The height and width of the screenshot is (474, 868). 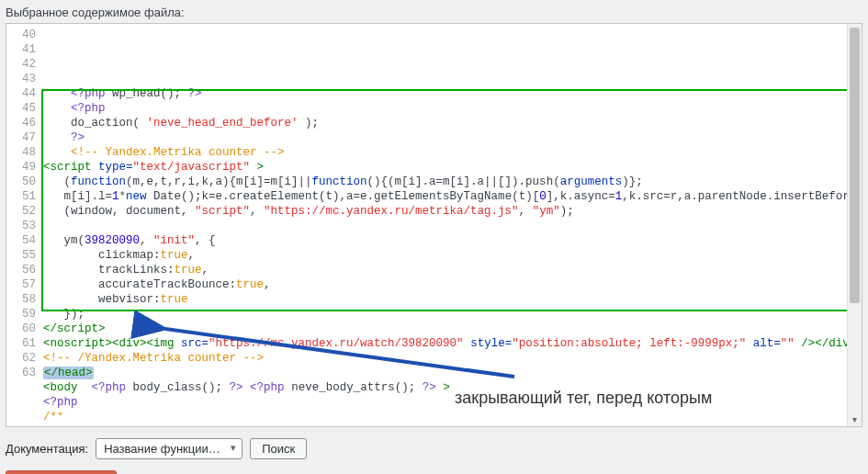 I want to click on code-line: * Executes actions after the body tag is…, so click(x=445, y=425).